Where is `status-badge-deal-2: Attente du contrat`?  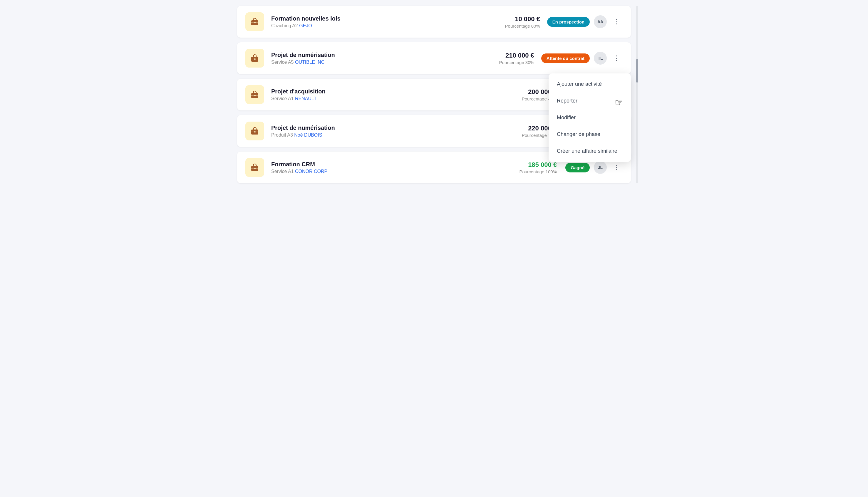
status-badge-deal-2: Attente du contrat is located at coordinates (565, 58).